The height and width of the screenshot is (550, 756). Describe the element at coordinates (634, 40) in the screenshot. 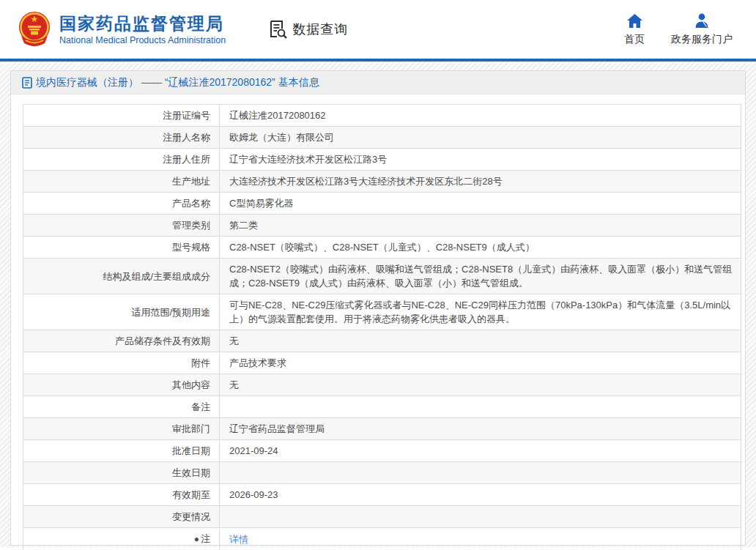

I see `nav-home-label: 首页` at that location.